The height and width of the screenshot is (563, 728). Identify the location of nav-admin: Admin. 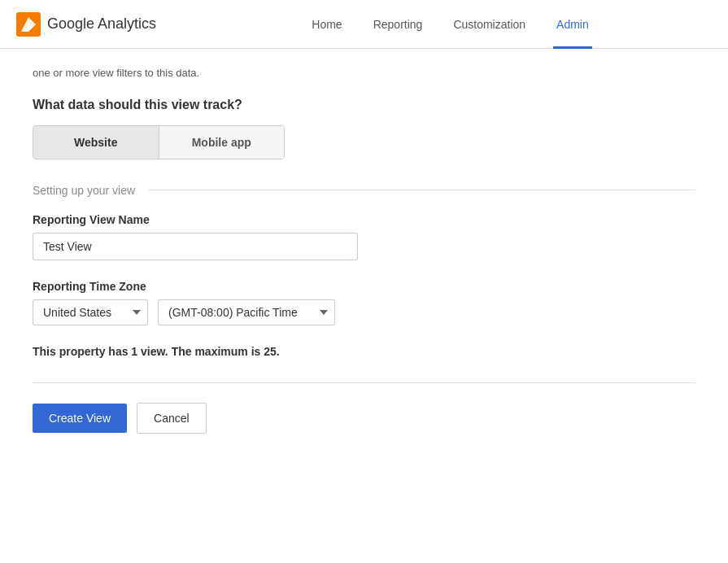
(573, 24).